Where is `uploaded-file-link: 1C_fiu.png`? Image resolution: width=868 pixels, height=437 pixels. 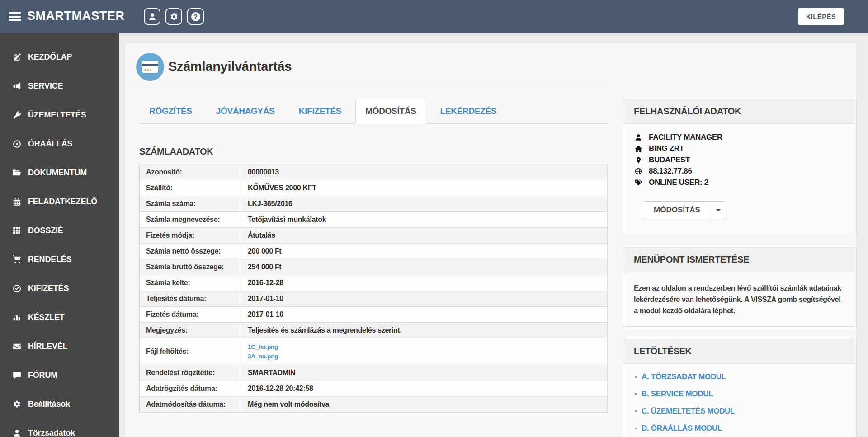 uploaded-file-link: 1C_fiu.png is located at coordinates (424, 347).